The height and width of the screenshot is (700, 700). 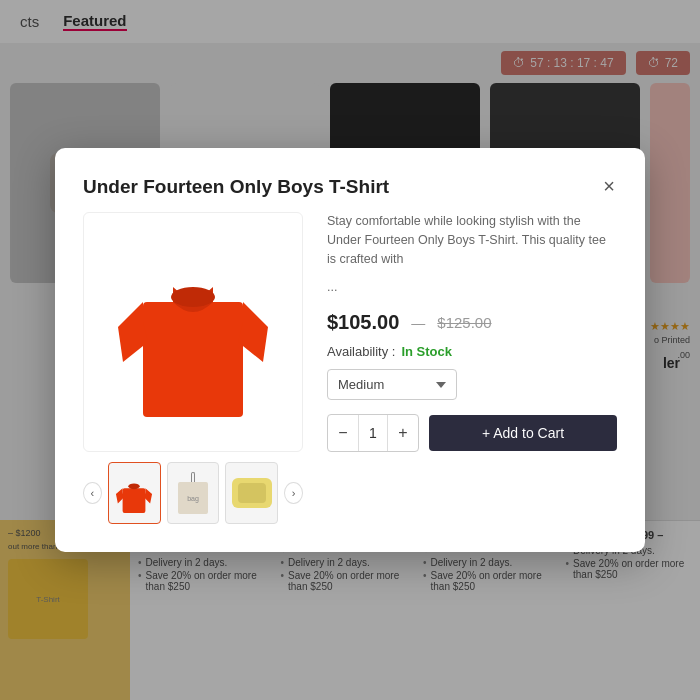 I want to click on qty-plus-button: +, so click(x=403, y=433).